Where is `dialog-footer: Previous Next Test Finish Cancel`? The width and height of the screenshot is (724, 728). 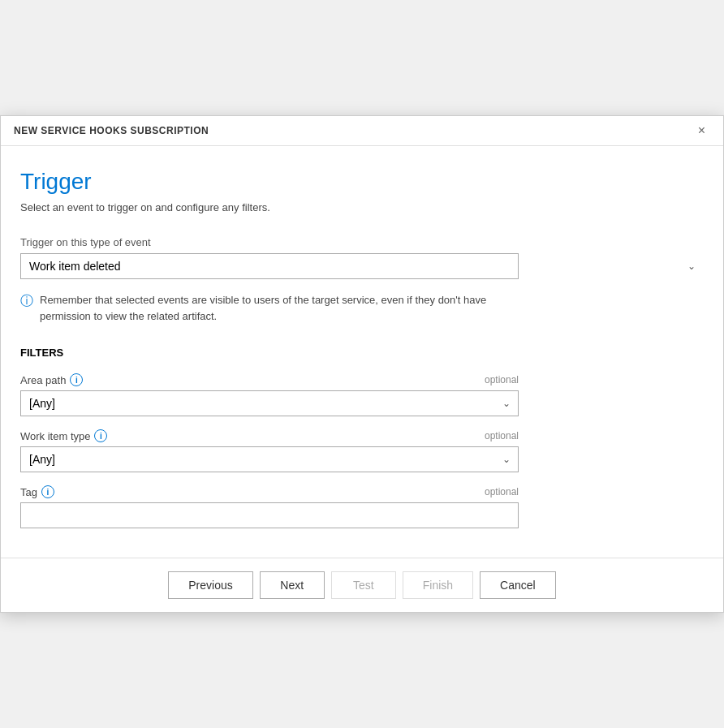 dialog-footer: Previous Next Test Finish Cancel is located at coordinates (362, 584).